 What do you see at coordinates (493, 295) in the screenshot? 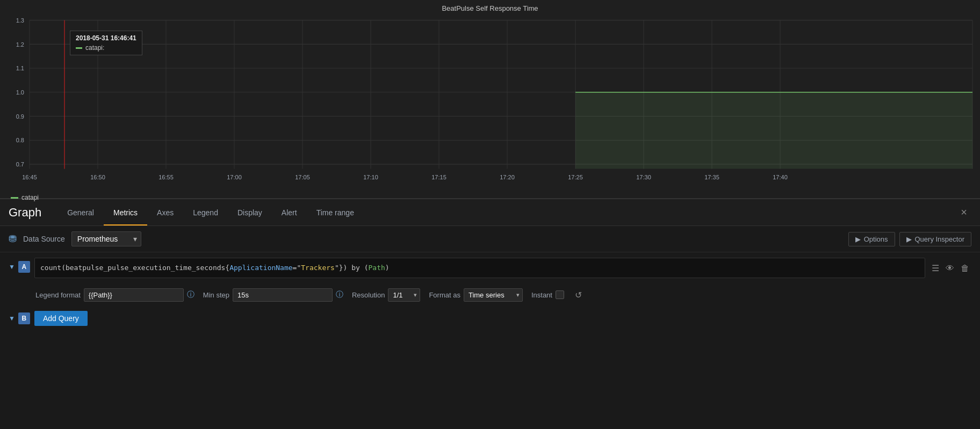
I see `format-as-select-wrapper: Time series Table Heatmap` at bounding box center [493, 295].